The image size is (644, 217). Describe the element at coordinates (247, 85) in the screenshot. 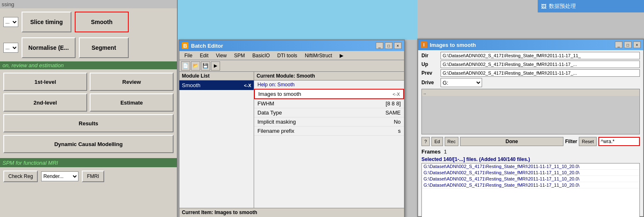

I see `module-remove-btn: <-X` at that location.